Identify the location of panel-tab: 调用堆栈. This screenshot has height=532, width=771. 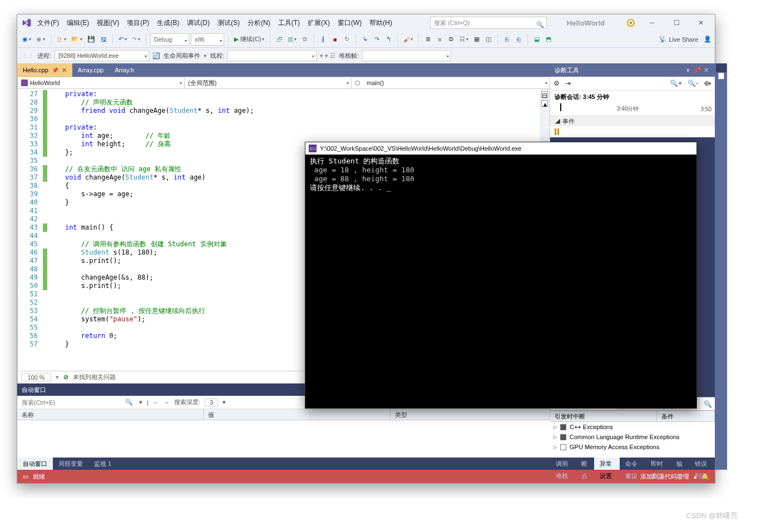
(563, 464).